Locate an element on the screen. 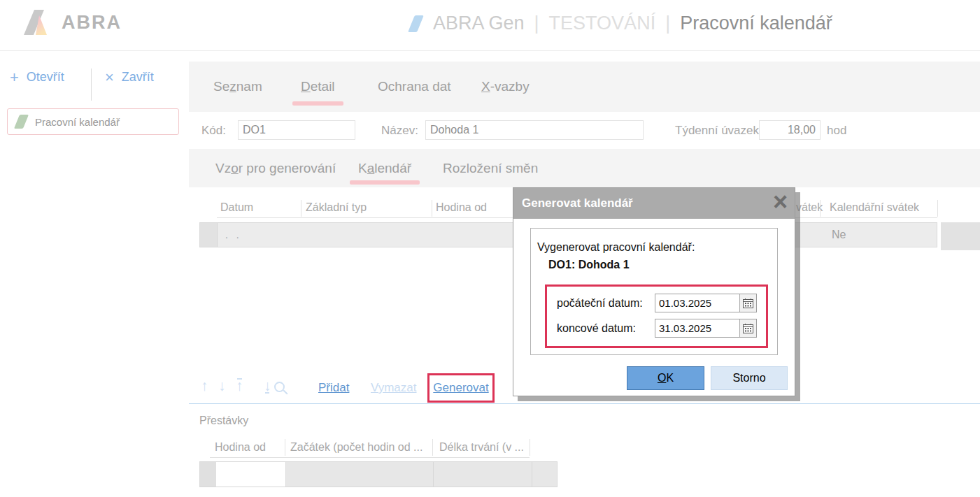  dialog-title-bar: Generovat kalendář × is located at coordinates (654, 203).